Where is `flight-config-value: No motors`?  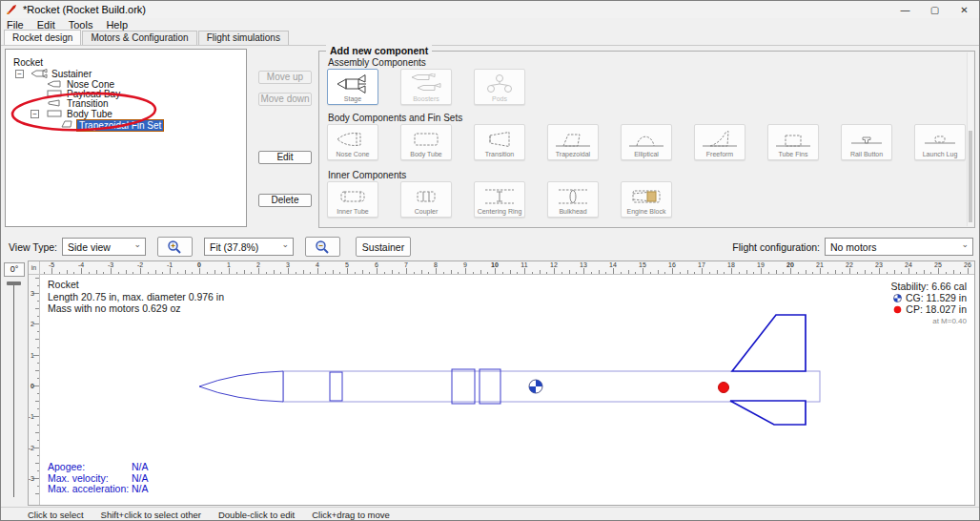 flight-config-value: No motors is located at coordinates (853, 247).